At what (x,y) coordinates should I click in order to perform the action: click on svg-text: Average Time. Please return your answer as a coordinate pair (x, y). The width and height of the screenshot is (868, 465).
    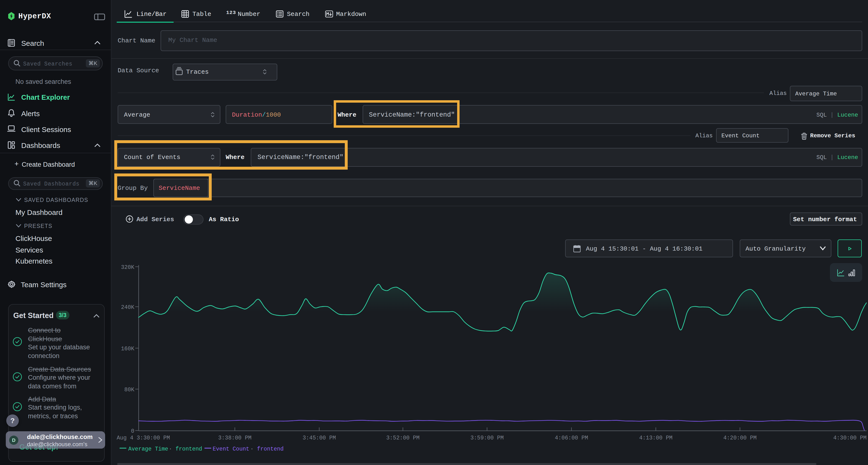
    Looking at the image, I should click on (148, 449).